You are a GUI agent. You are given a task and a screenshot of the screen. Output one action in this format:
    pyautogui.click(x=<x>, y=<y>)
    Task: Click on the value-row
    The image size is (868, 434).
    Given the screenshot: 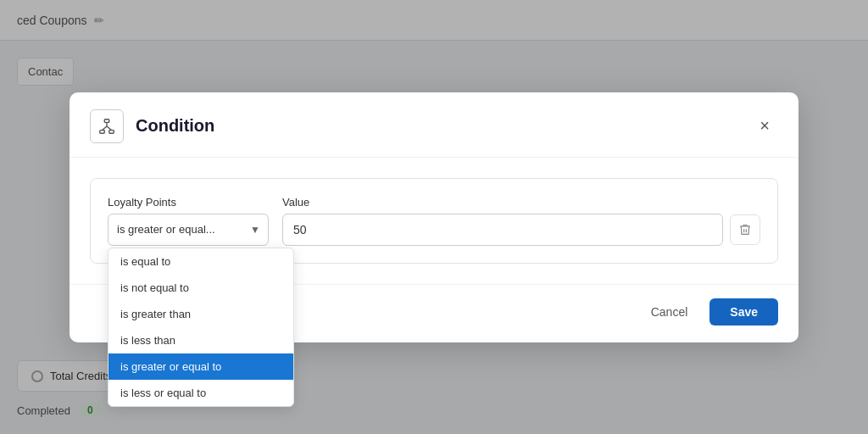 What is the action you would take?
    pyautogui.click(x=521, y=230)
    